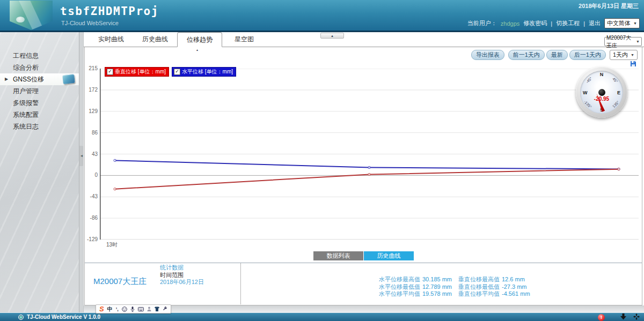 The width and height of the screenshot is (644, 321). What do you see at coordinates (240, 284) in the screenshot?
I see `stats-vertical-divider` at bounding box center [240, 284].